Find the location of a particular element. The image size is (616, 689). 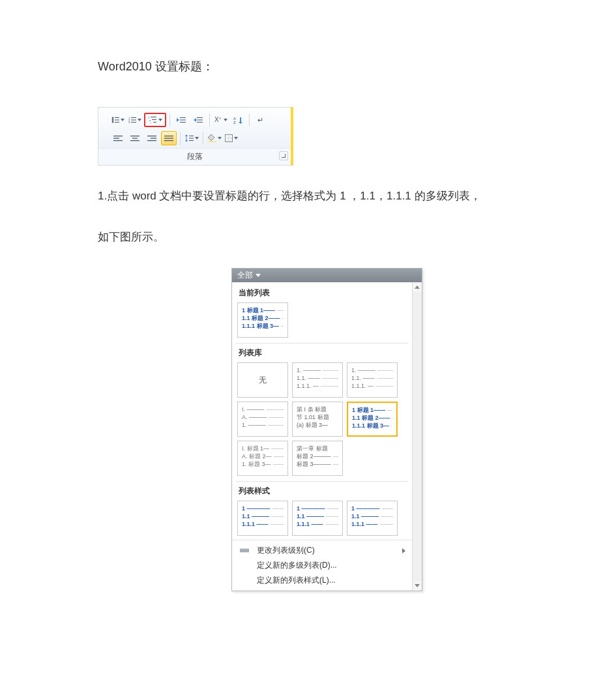

borders-icon is located at coordinates (231, 138).